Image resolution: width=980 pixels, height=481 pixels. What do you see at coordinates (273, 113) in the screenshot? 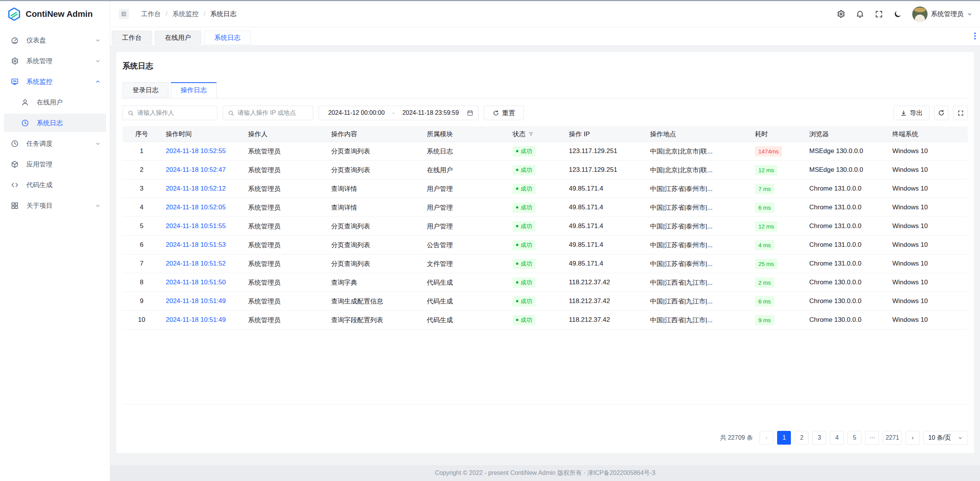
I see `ip-search-input` at bounding box center [273, 113].